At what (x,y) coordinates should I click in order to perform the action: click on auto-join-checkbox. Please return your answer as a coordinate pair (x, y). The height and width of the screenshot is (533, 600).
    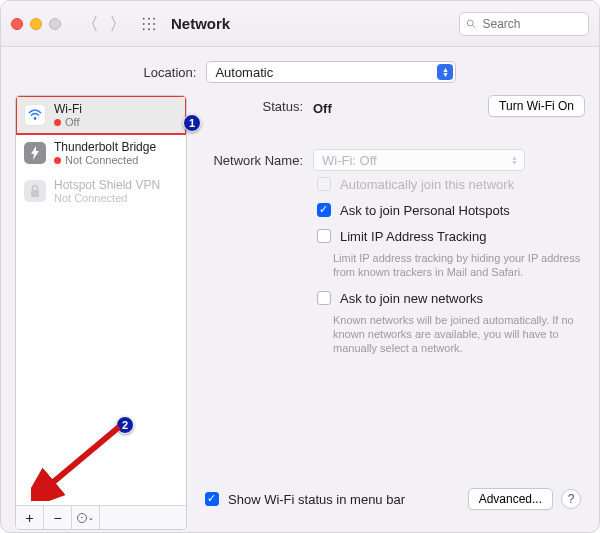
    Looking at the image, I should click on (324, 184).